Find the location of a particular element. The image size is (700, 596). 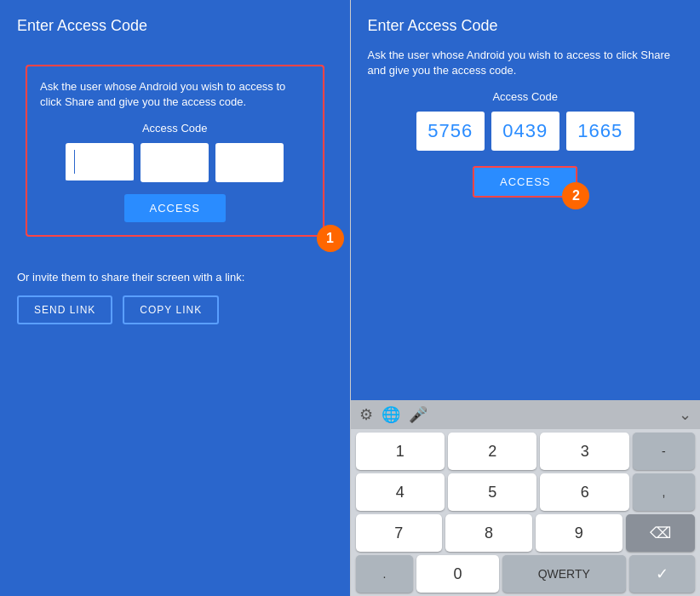

key-backspace: ⌫ is located at coordinates (661, 533).